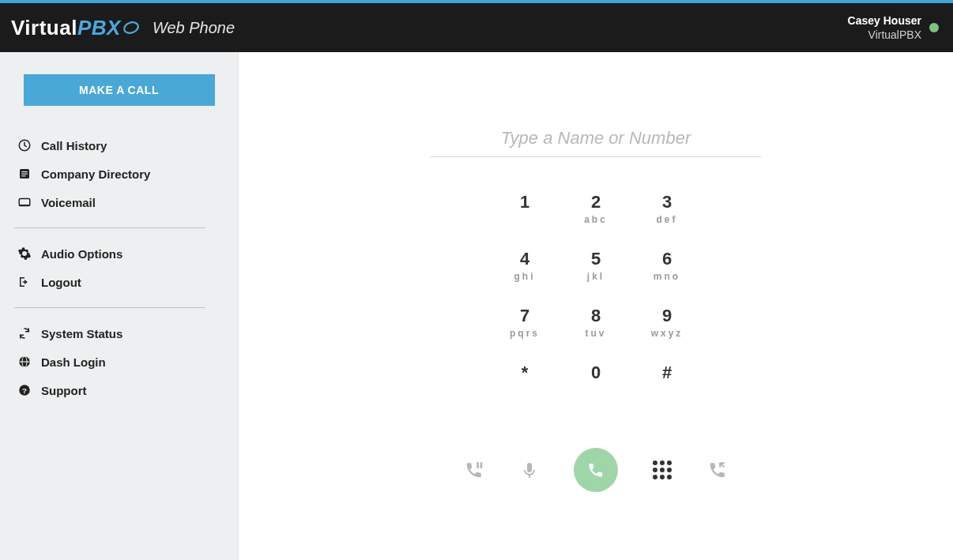 The width and height of the screenshot is (953, 560). I want to click on dialpad-toggle-button, so click(662, 470).